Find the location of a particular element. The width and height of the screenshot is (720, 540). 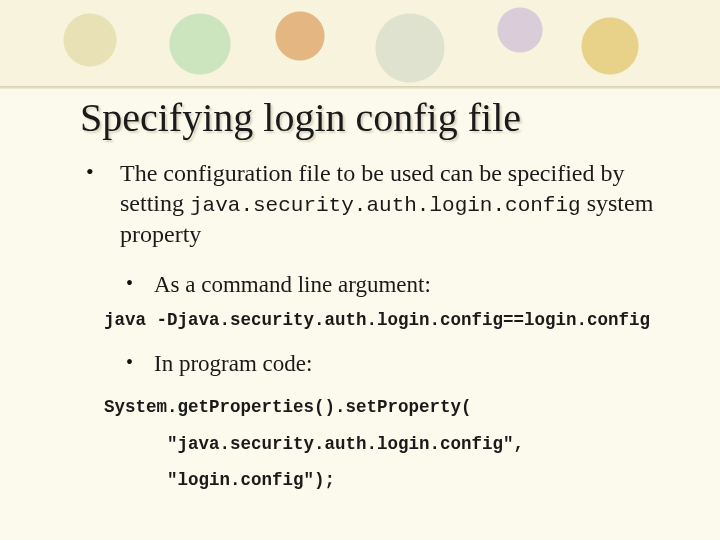

sub1-label: As a command line argument: is located at coordinates (292, 284).